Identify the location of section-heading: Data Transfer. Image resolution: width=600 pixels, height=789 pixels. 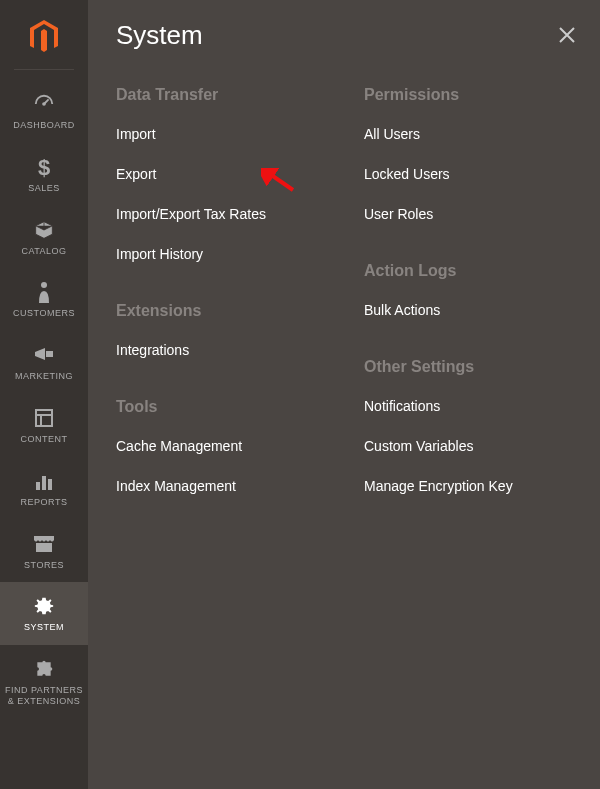
(220, 95).